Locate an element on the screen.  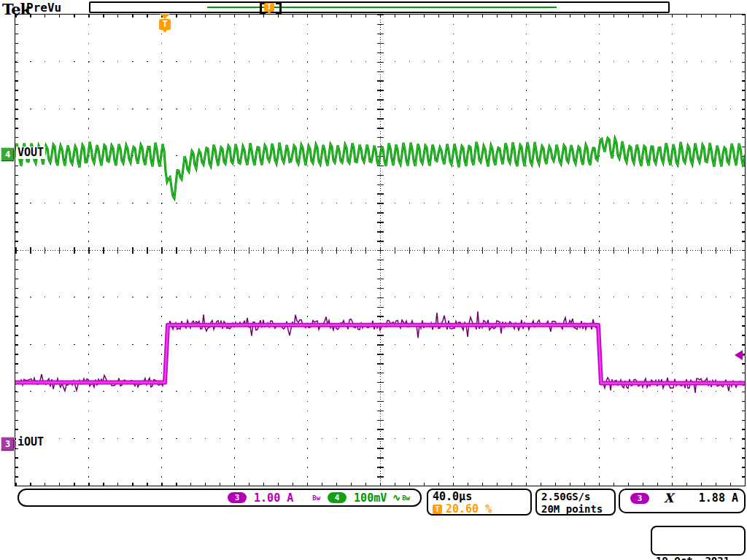
trigger-position-readout: T 20.60 % is located at coordinates (479, 509).